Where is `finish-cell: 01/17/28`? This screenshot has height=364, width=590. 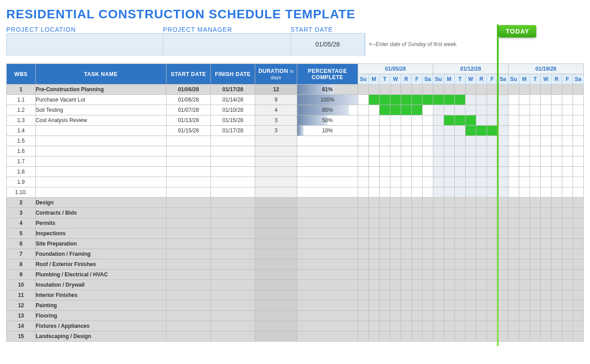 finish-cell: 01/17/28 is located at coordinates (233, 89).